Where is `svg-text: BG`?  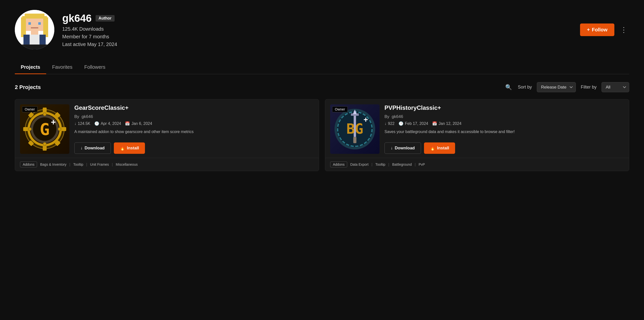
svg-text: BG is located at coordinates (355, 129).